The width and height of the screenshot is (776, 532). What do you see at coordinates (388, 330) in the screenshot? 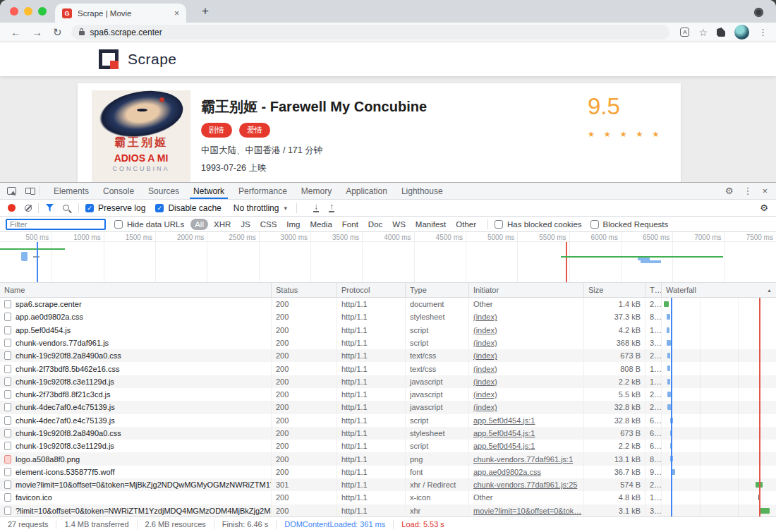
I see `table-row: app.5ef0d454.js 200 http/1.1 script (ind…` at bounding box center [388, 330].